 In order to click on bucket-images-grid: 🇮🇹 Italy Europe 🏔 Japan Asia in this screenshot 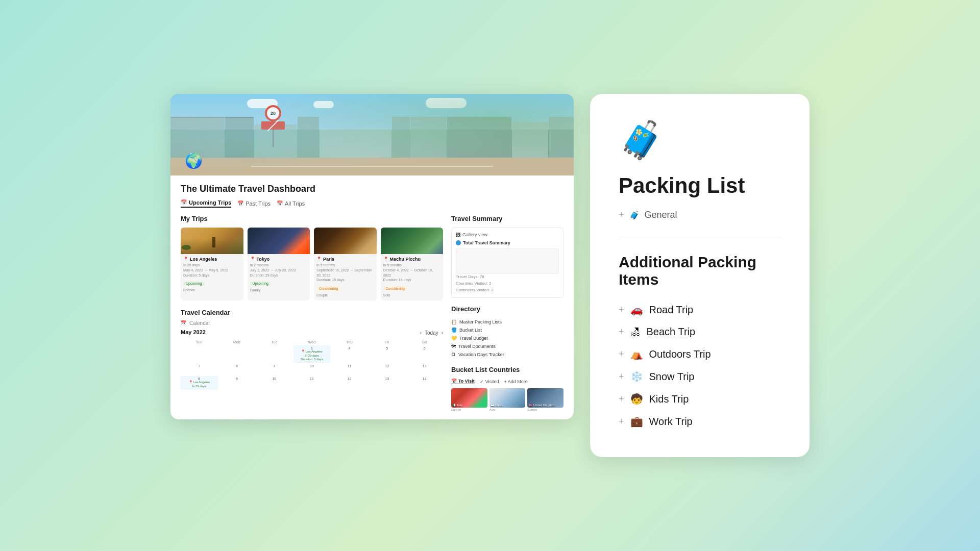, I will do `click(507, 400)`.